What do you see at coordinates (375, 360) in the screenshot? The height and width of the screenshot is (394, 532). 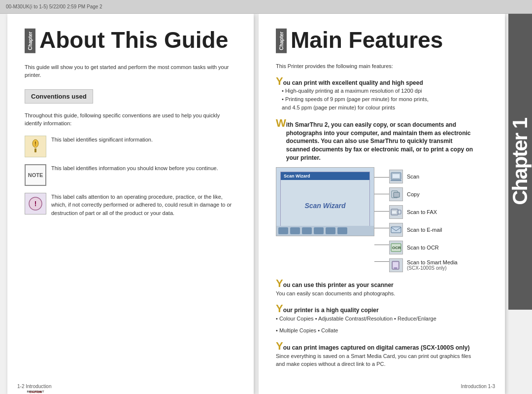 I see `feature5-text: Since everything is saved on a Smart Med…` at bounding box center [375, 360].